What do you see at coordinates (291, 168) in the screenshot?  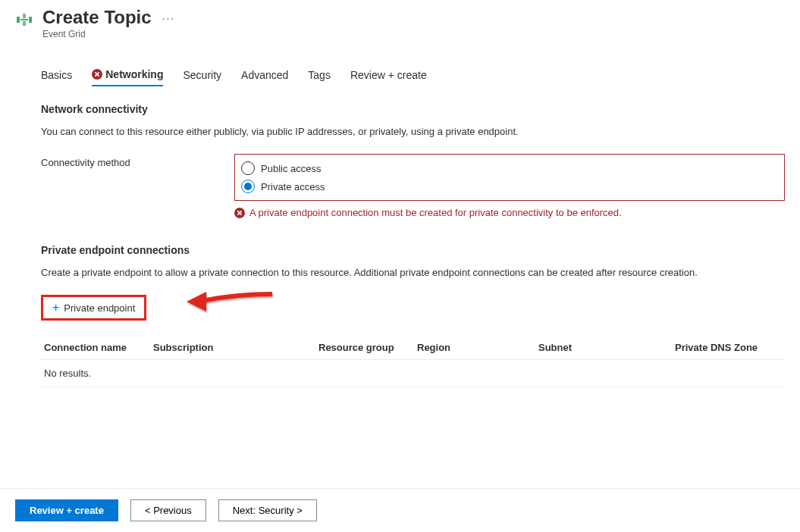 I see `radio-label: Public access` at bounding box center [291, 168].